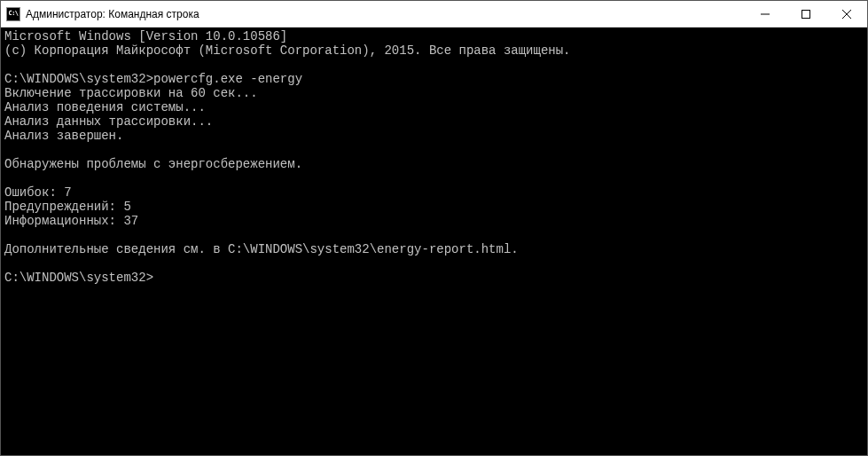 This screenshot has width=868, height=456. Describe the element at coordinates (847, 14) in the screenshot. I see `close-icon` at that location.